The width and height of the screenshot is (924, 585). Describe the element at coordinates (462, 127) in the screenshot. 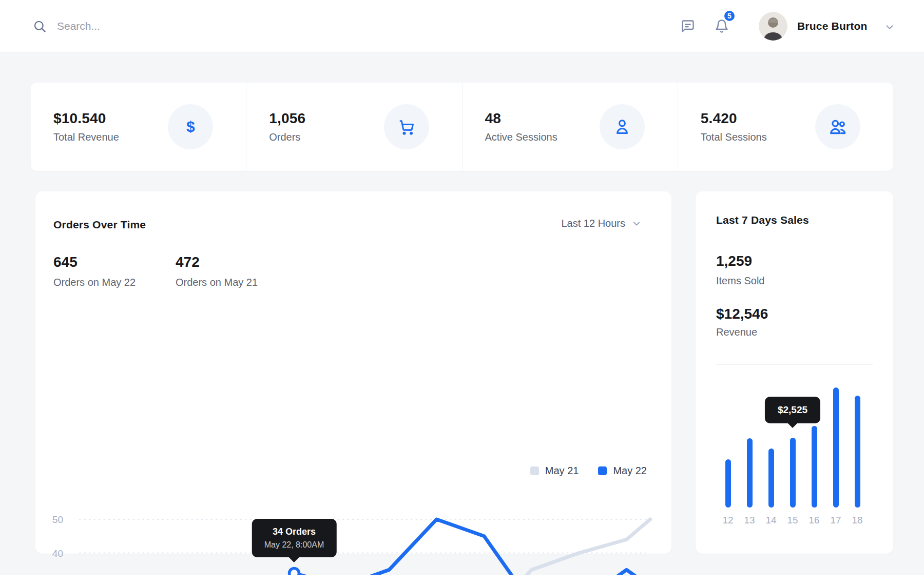

I see `stats-row: $10.540 Total Revenue $ 1,056 Orders 48 …` at that location.